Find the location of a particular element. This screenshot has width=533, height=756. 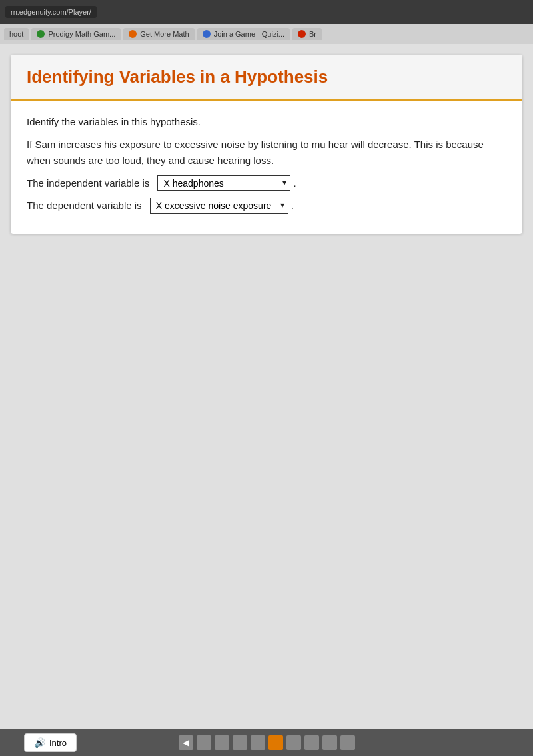

tab-joingame: Join a Game - Quizi... is located at coordinates (244, 34).